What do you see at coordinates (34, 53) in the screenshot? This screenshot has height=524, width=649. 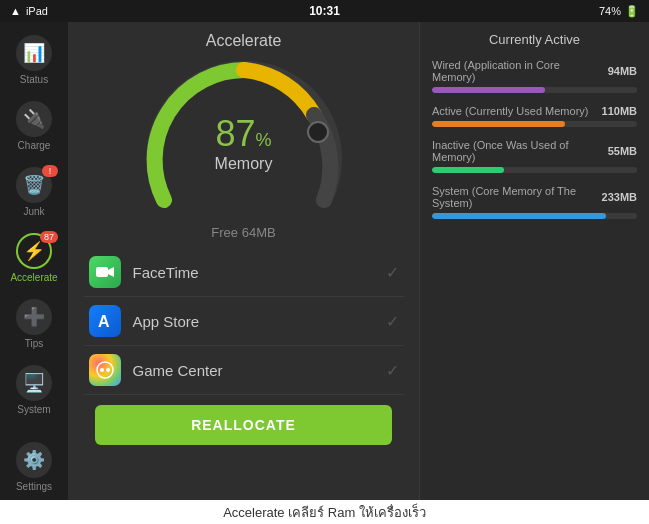 I see `status-icon: 📊` at bounding box center [34, 53].